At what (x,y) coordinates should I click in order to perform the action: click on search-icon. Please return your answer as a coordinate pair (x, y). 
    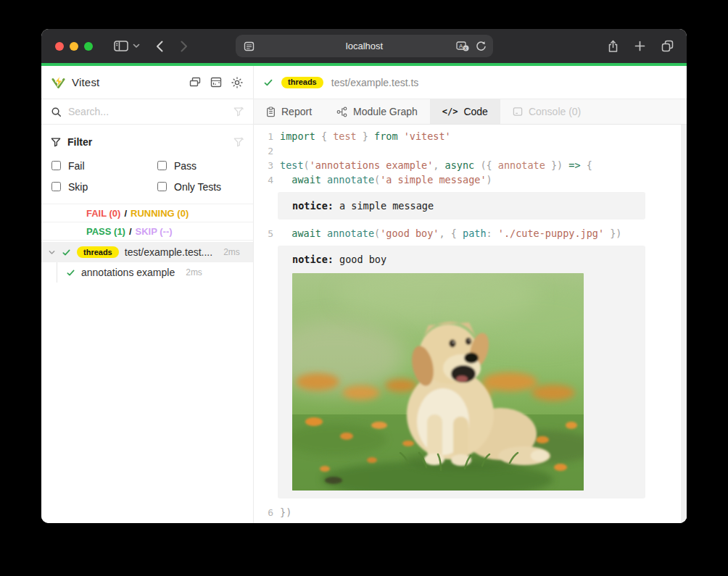
    Looking at the image, I should click on (57, 112).